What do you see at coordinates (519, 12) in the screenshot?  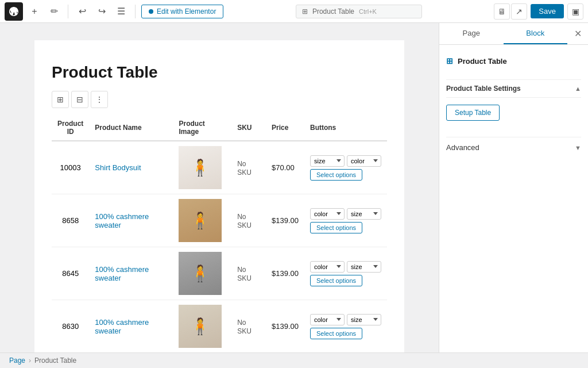 I see `external-link-button: ↗` at bounding box center [519, 12].